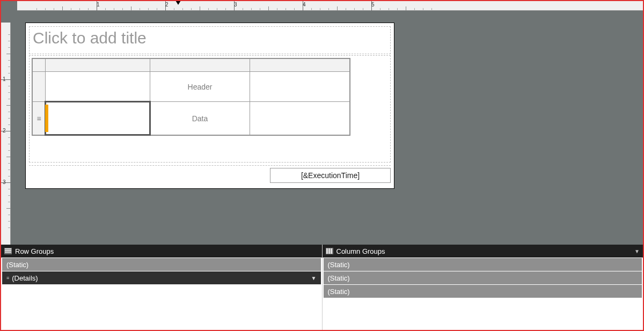 This screenshot has height=331, width=644. Describe the element at coordinates (162, 271) in the screenshot. I see `row-groups-list: (Static)≡(Details)▼` at that location.